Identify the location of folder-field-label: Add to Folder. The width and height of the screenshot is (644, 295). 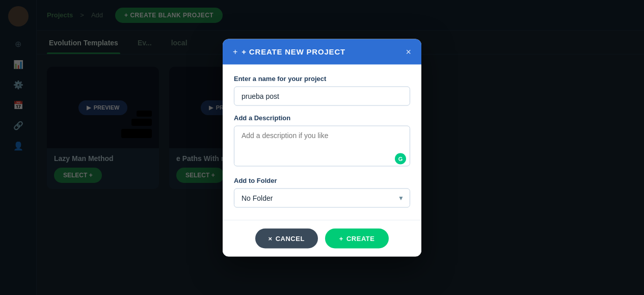
(322, 180).